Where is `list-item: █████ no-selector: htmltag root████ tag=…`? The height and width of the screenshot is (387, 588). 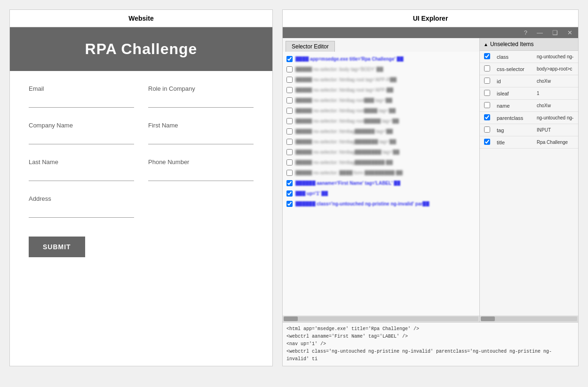 list-item: █████ no-selector: htmltag root████ tag=… is located at coordinates (381, 111).